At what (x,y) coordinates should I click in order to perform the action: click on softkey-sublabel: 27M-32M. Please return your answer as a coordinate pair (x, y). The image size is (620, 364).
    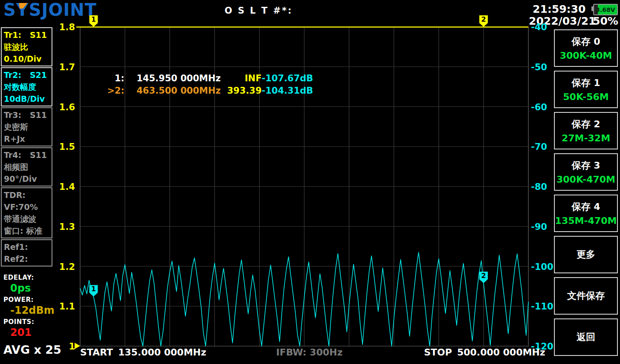
    Looking at the image, I should click on (586, 138).